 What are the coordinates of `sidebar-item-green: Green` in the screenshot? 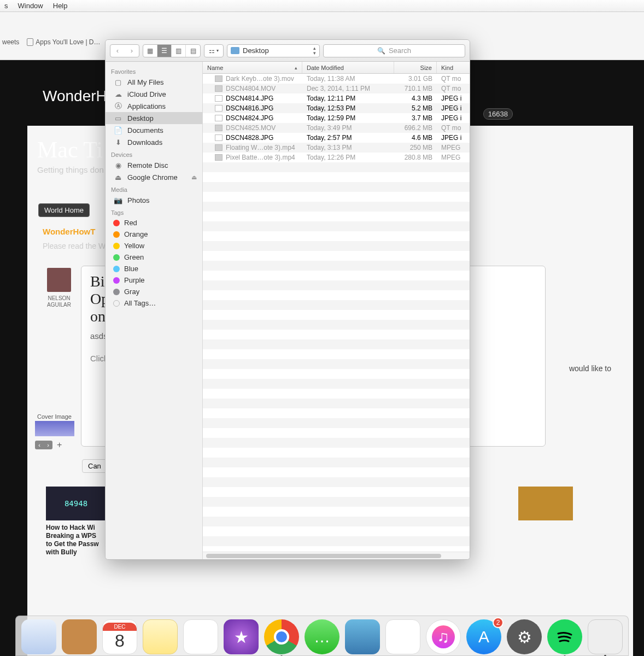 It's located at (154, 257).